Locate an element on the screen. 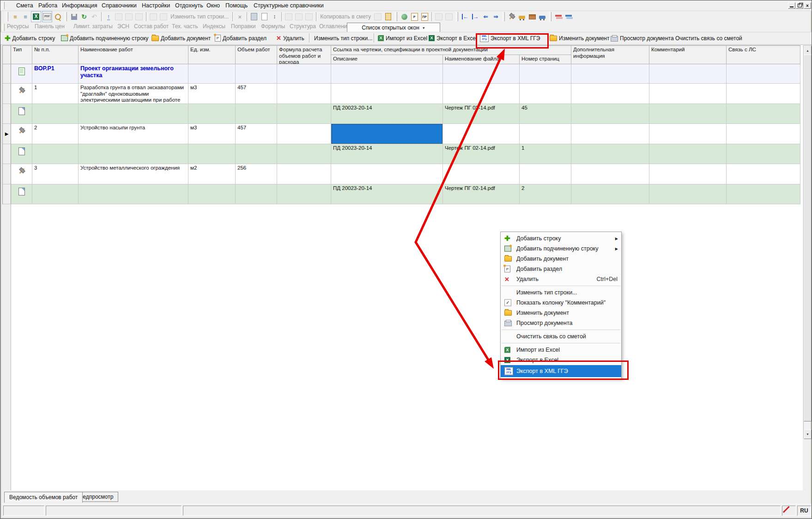 The height and width of the screenshot is (519, 812). context-add-document: Добавить документ is located at coordinates (561, 259).